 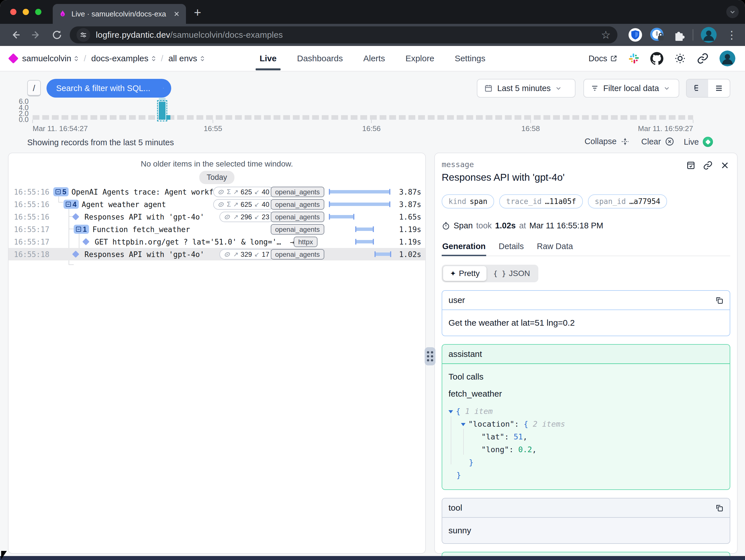 I want to click on clear-button: Clear, so click(x=658, y=142).